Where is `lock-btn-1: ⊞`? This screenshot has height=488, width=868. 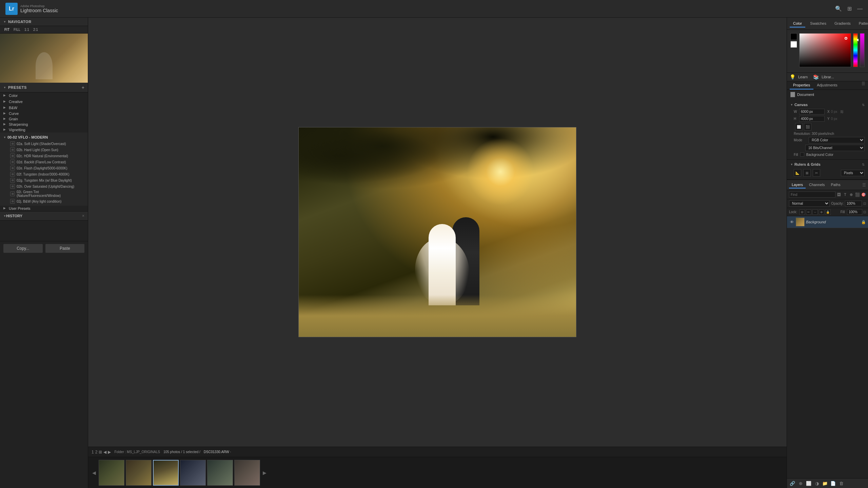
lock-btn-1: ⊞ is located at coordinates (802, 212).